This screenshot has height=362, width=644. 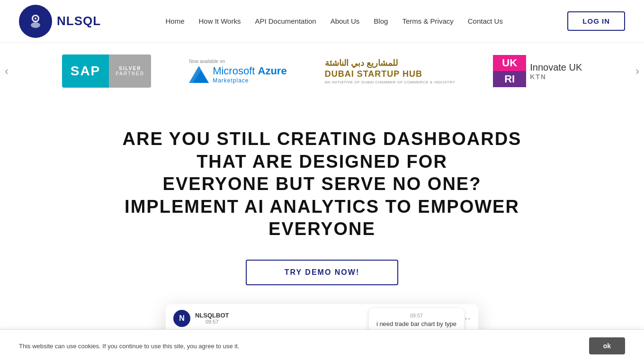 What do you see at coordinates (199, 74) in the screenshot?
I see `azure-icon` at bounding box center [199, 74].